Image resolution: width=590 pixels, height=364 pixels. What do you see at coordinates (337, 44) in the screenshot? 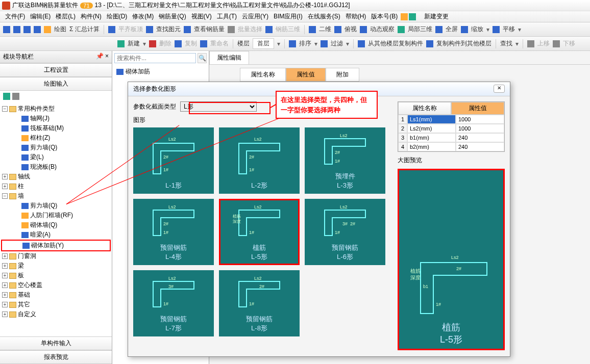
I see `filter-button: 过滤` at bounding box center [337, 44].